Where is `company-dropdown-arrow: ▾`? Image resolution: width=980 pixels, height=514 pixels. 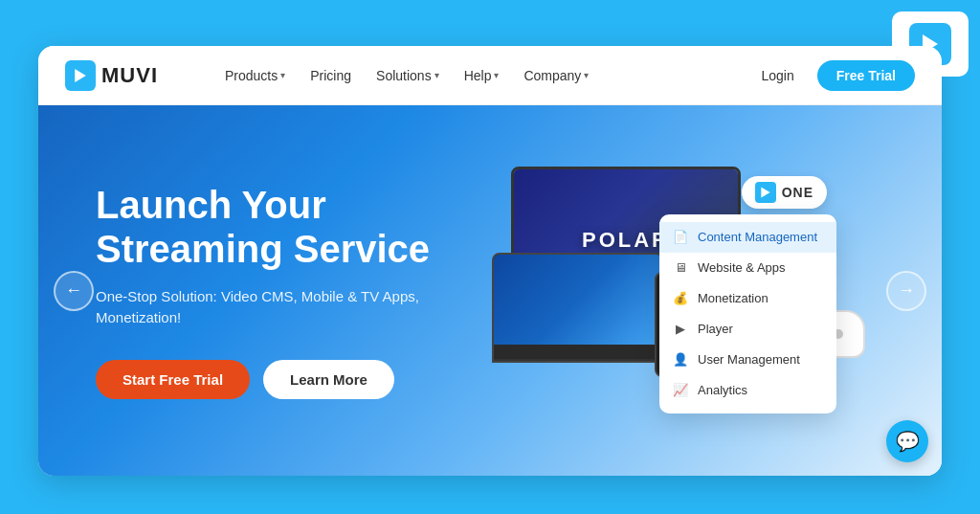
company-dropdown-arrow: ▾ is located at coordinates (586, 75).